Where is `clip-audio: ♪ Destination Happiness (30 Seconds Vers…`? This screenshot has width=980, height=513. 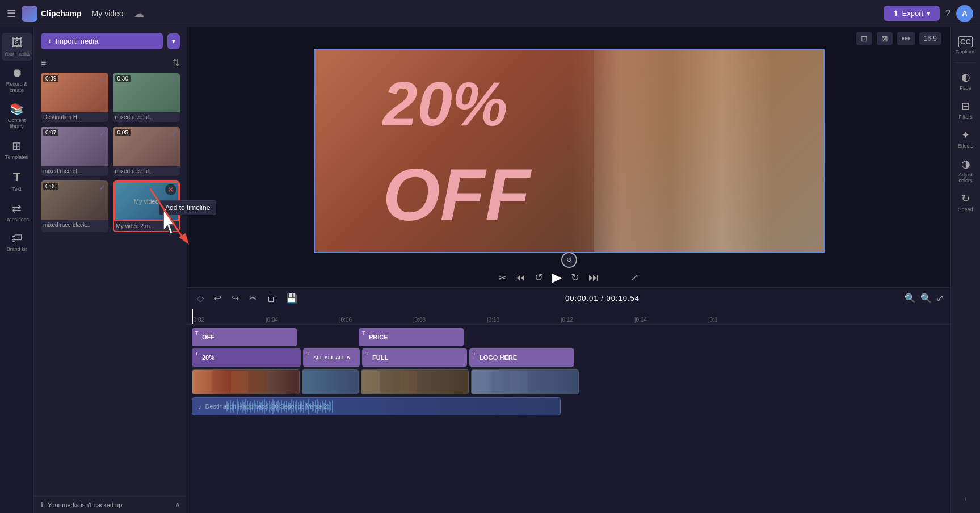 clip-audio: ♪ Destination Happiness (30 Seconds Vers… is located at coordinates (376, 406).